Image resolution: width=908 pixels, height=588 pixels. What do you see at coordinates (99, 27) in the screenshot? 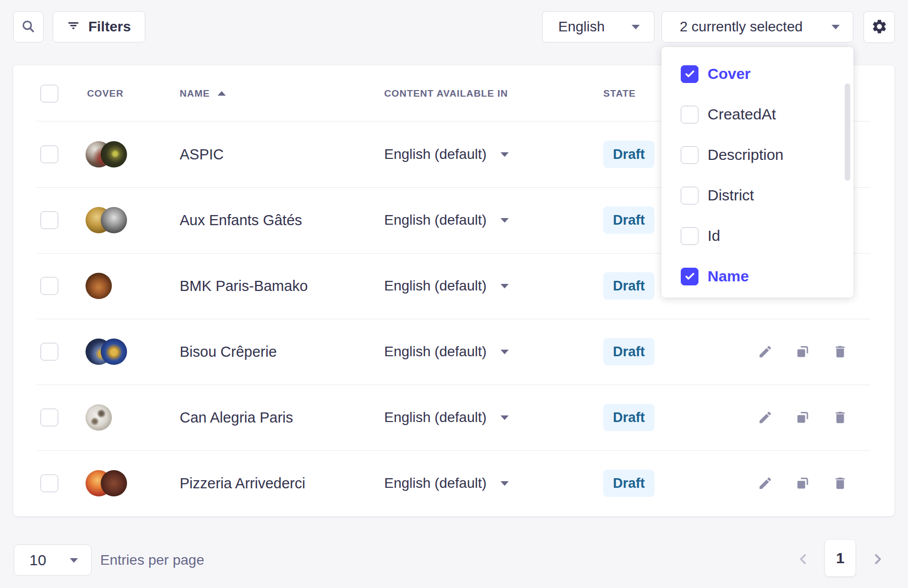
I see `filters-button: Filters` at bounding box center [99, 27].